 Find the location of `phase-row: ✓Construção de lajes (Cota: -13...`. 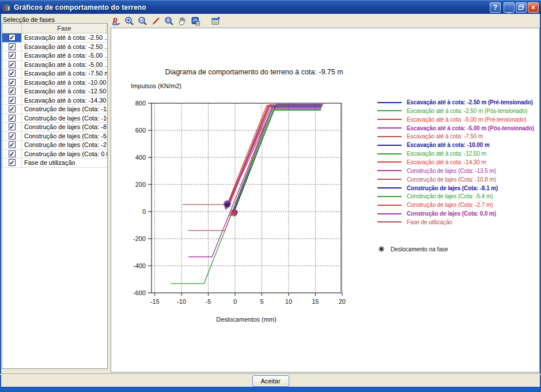

phase-row: ✓Construção de lajes (Cota: -13... is located at coordinates (55, 110).